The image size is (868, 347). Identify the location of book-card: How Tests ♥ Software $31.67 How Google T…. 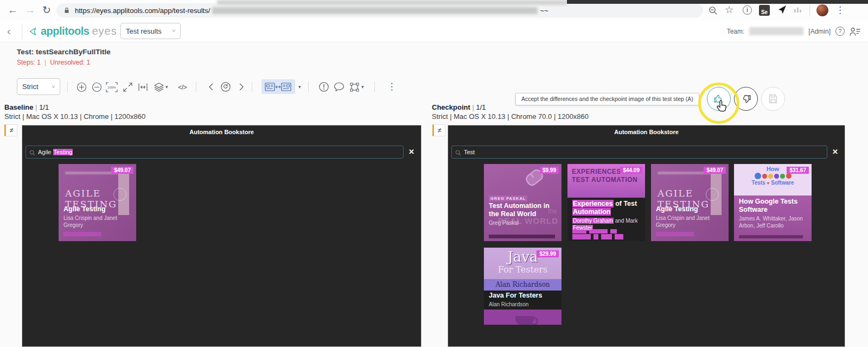
(773, 203).